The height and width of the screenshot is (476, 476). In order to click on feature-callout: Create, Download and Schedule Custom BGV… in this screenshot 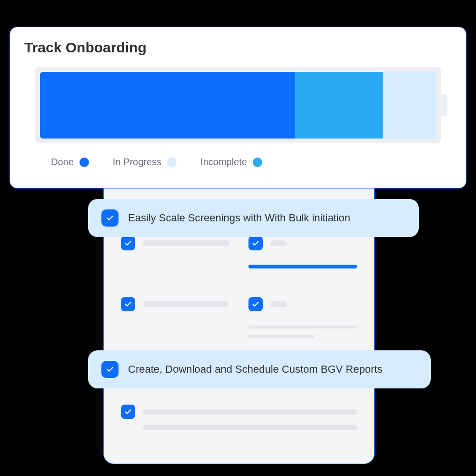, I will do `click(259, 369)`.